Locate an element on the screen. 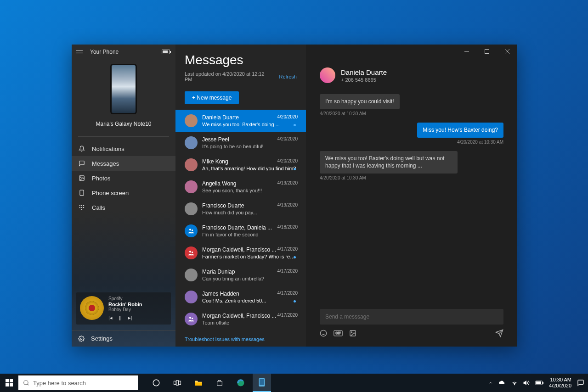  compose-area: GIF is located at coordinates (412, 328).